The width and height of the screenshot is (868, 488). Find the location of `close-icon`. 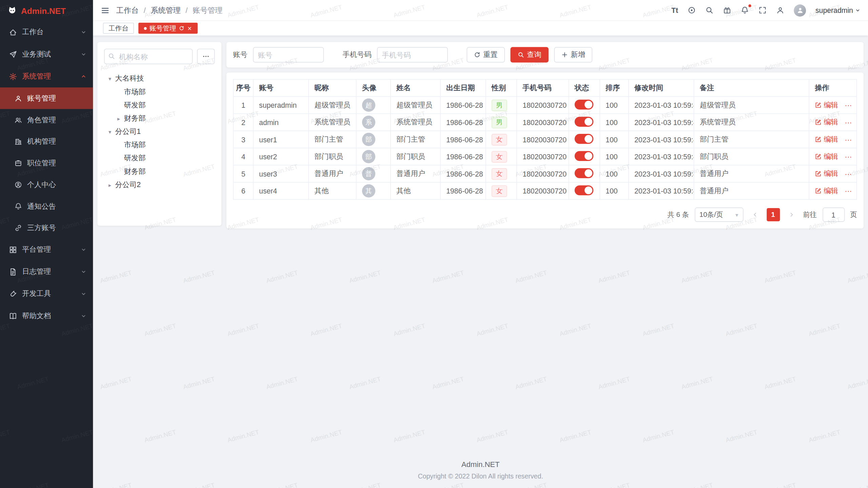

close-icon is located at coordinates (190, 28).